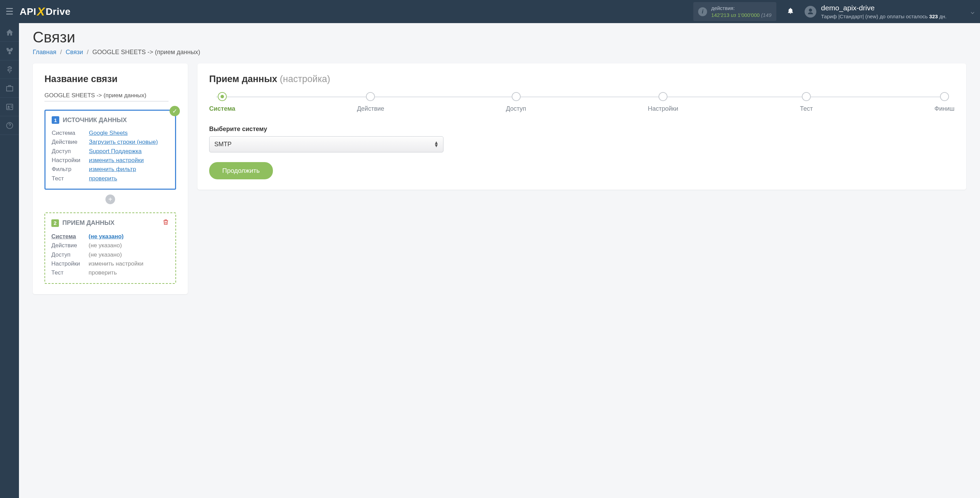 The width and height of the screenshot is (980, 498). Describe the element at coordinates (115, 152) in the screenshot. I see `source-access-link: Support Поддержка` at that location.